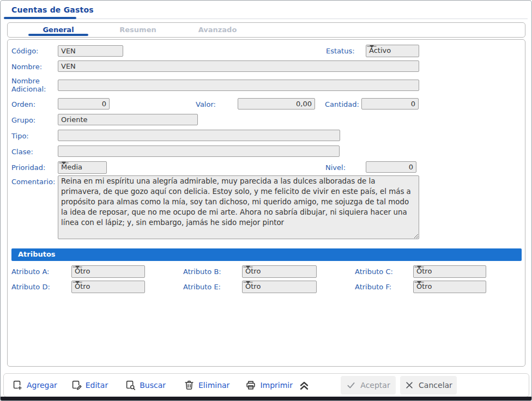 This screenshot has height=401, width=532. I want to click on atributo-d-select: Otro, so click(108, 287).